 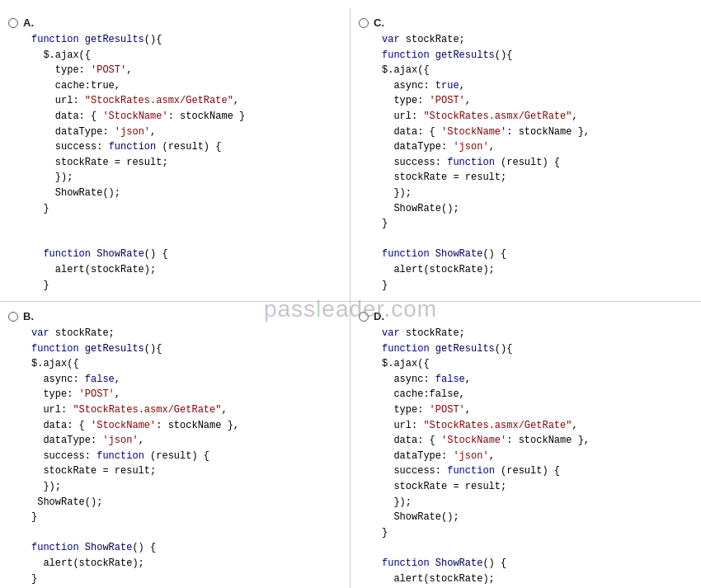 I want to click on radio-b, so click(x=13, y=317).